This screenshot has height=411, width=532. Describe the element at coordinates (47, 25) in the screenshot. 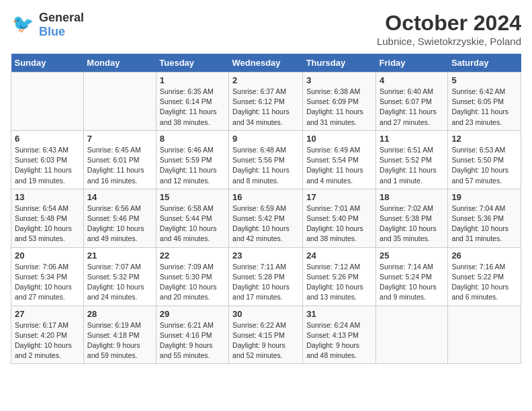

I see `logo: 🐦 General Blue` at that location.